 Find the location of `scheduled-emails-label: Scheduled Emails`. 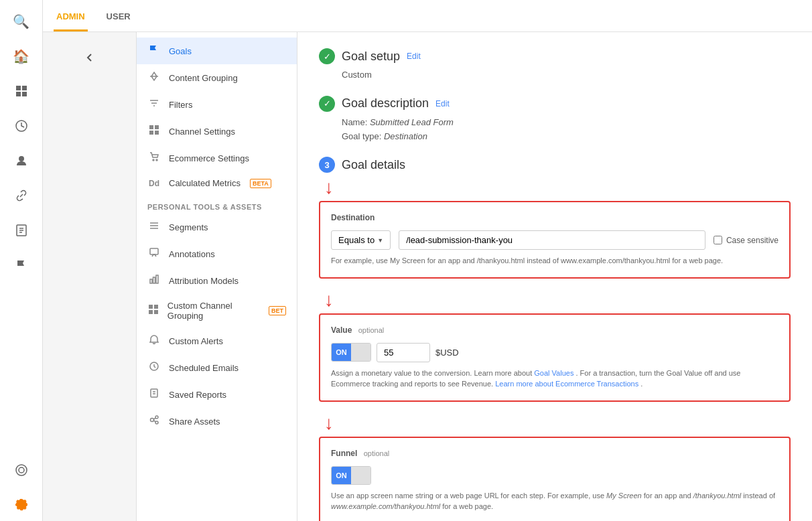

scheduled-emails-label: Scheduled Emails is located at coordinates (204, 368).